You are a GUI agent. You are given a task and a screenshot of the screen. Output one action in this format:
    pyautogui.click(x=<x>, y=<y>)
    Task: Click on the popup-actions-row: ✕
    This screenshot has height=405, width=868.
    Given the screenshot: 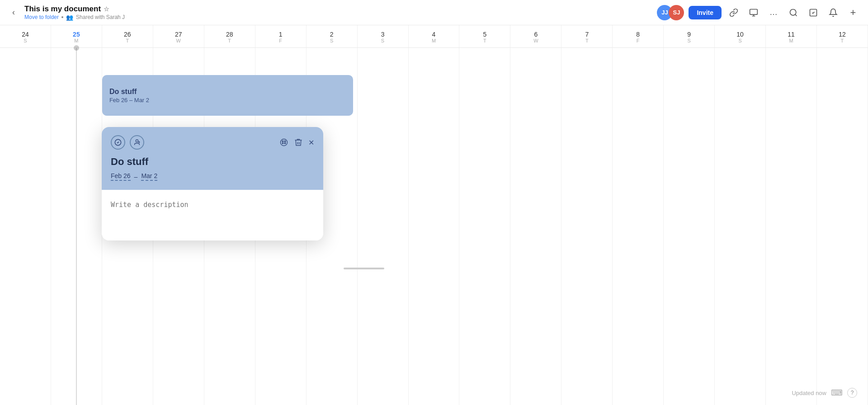 What is the action you would take?
    pyautogui.click(x=212, y=142)
    